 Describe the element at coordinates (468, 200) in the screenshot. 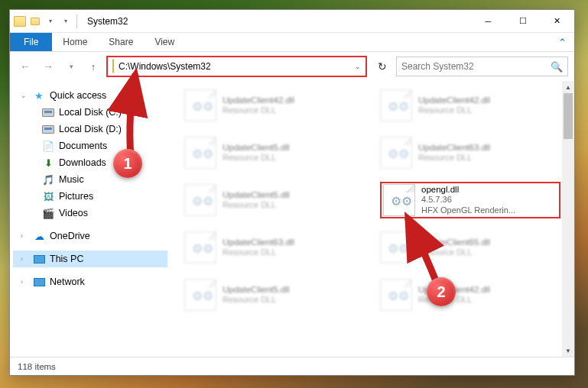

I see `file-subtitle: 4.5.7.36` at that location.